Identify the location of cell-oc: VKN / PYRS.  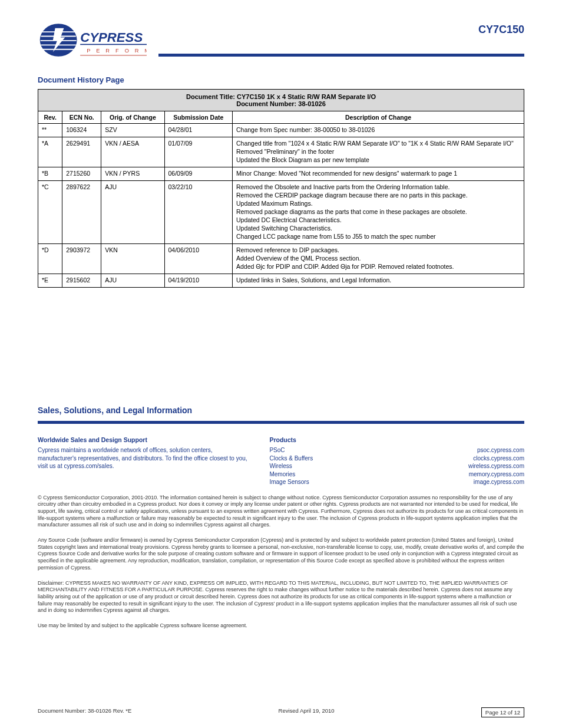
(133, 174).